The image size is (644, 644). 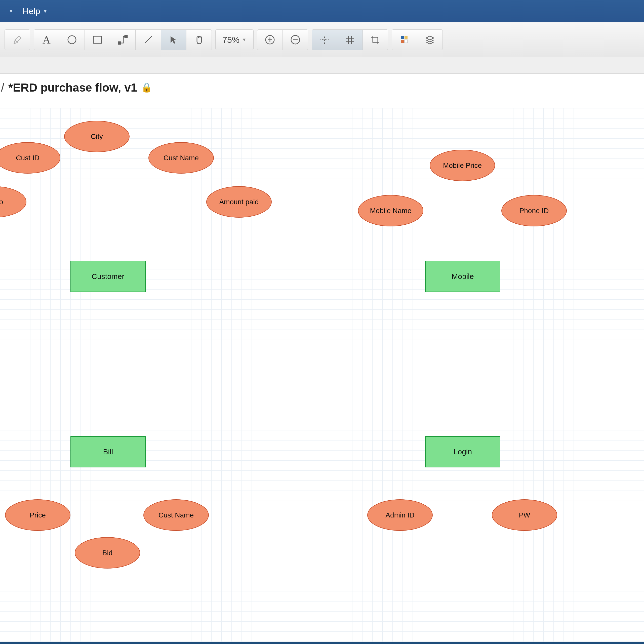 I want to click on menu-item-label: Help, so click(x=31, y=11).